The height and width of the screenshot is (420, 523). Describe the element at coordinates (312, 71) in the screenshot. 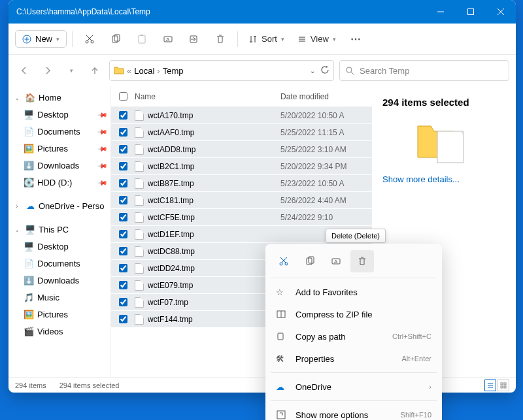

I see `history-chevron: ⌄` at that location.